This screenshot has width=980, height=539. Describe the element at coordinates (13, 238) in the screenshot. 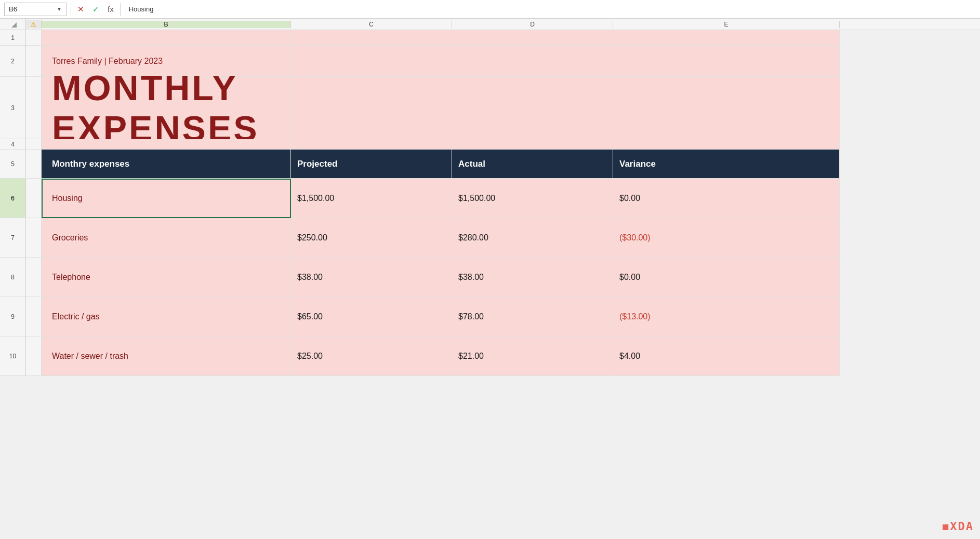

I see `row-num-7: 7` at that location.